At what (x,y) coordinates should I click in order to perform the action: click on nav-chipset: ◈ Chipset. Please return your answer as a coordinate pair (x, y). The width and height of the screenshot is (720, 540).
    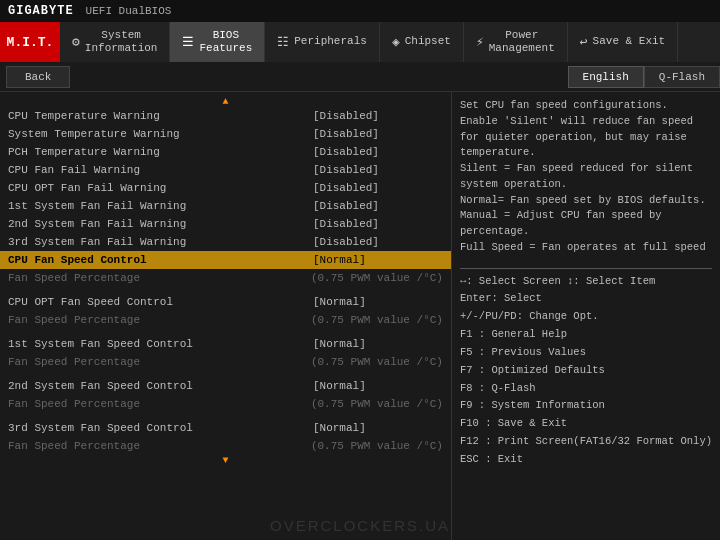
    Looking at the image, I should click on (422, 42).